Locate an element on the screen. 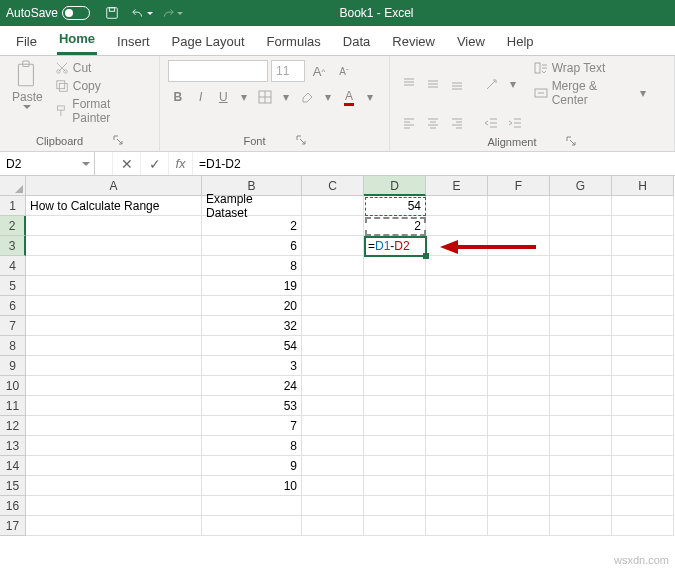  cell-f1 is located at coordinates (519, 206).